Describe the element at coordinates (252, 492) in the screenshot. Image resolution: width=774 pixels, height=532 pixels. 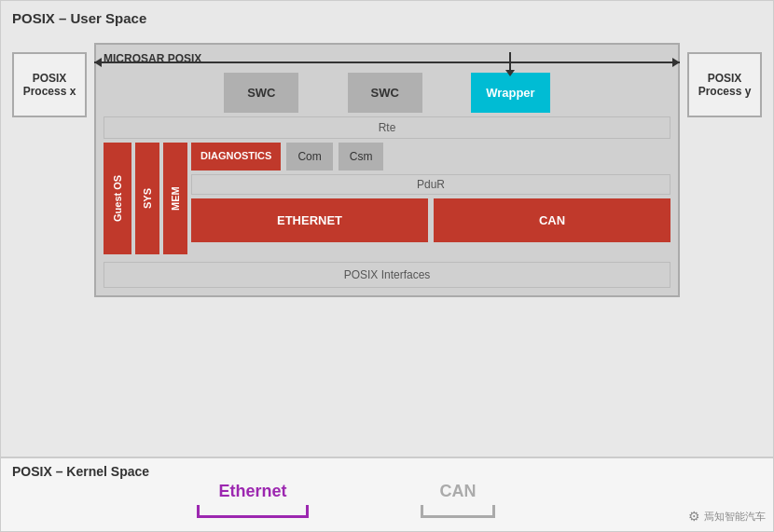
I see `ethernet-kernel-label: Ethernet` at that location.